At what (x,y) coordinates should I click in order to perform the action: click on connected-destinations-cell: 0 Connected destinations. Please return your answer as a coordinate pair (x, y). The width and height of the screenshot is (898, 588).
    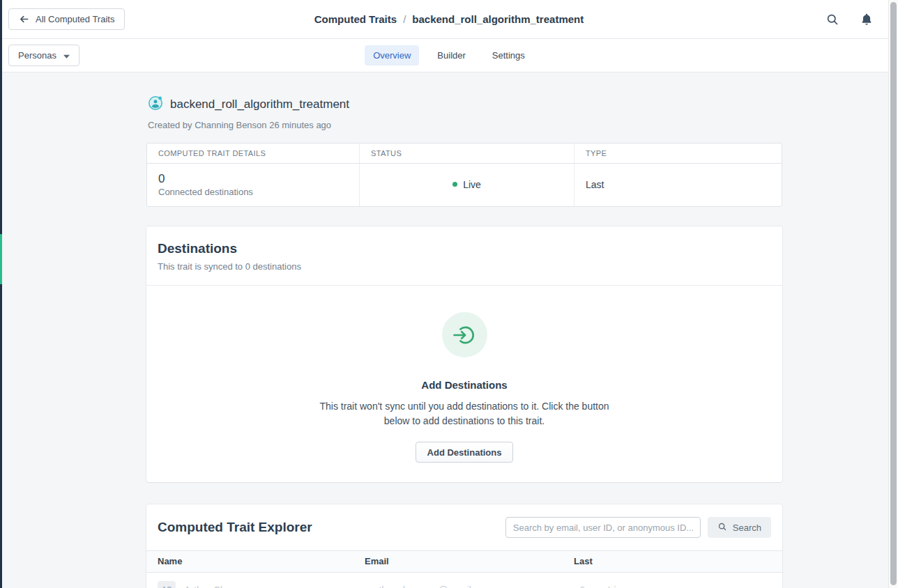
    Looking at the image, I should click on (254, 185).